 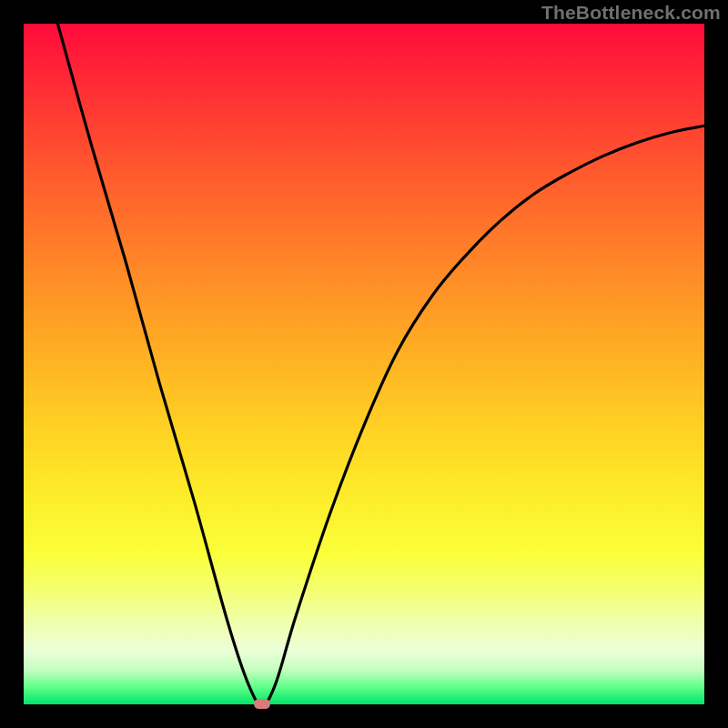 I want to click on watermark-text: TheBottleneck.com, so click(x=632, y=13).